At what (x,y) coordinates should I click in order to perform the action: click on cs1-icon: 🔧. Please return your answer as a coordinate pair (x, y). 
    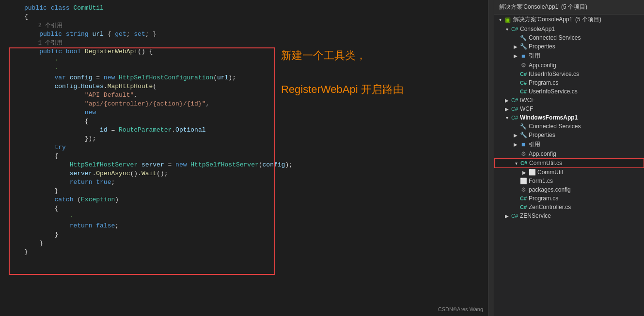
    Looking at the image, I should click on (523, 38).